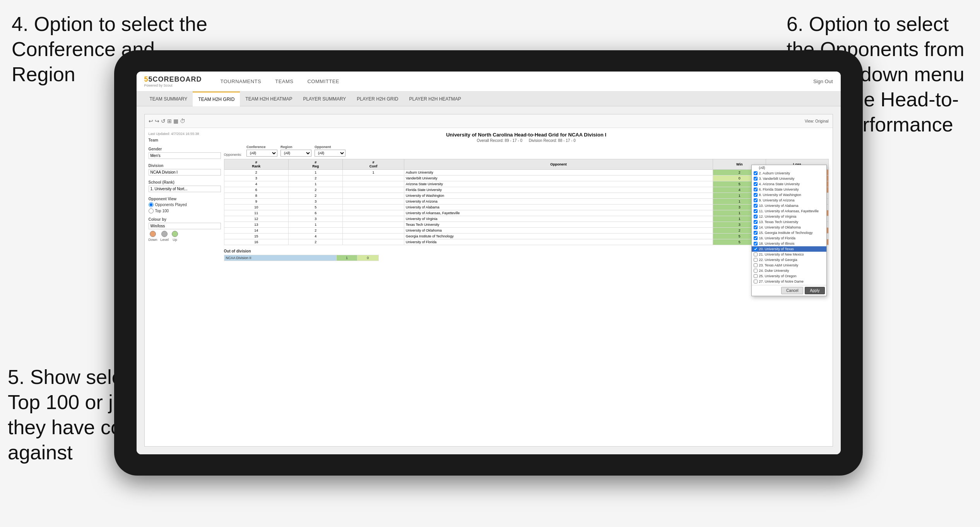 The height and width of the screenshot is (527, 980). I want to click on table-row: 15 4 Georgia Institute of Technology 5 0, so click(526, 237).